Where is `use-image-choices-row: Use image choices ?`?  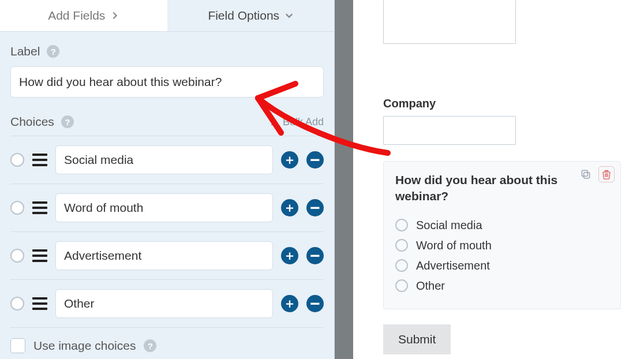
use-image-choices-row: Use image choices ? is located at coordinates (167, 341).